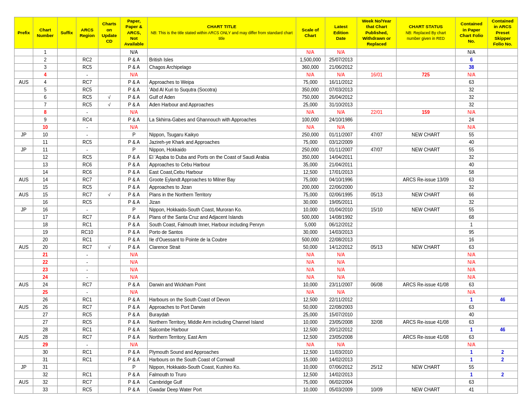  I want to click on table-row: 28RC1P & ASalcombe Harbour12,50020/12/20…, so click(266, 329).